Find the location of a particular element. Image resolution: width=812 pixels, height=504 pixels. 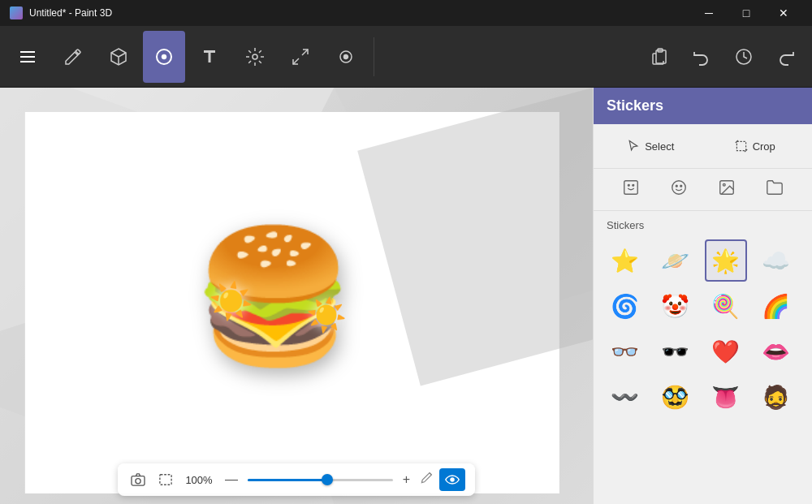

toolbar-divider is located at coordinates (374, 57).